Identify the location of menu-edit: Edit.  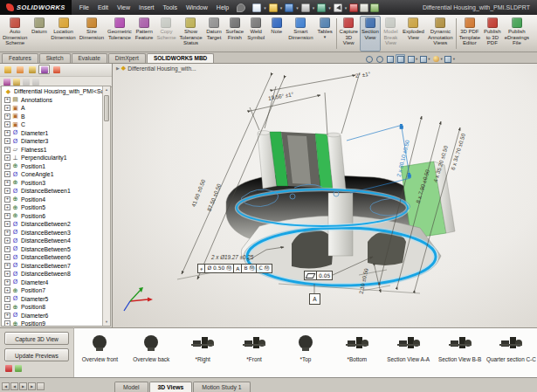
(103, 7).